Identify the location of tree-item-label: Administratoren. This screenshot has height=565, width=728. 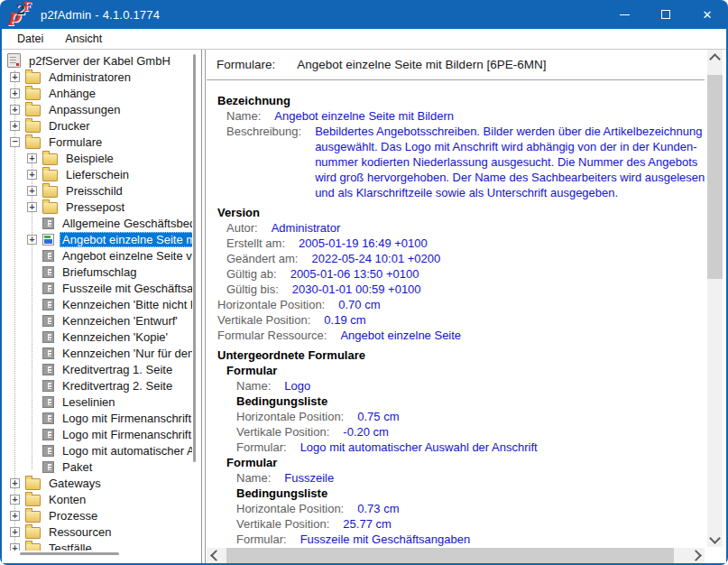
(90, 78).